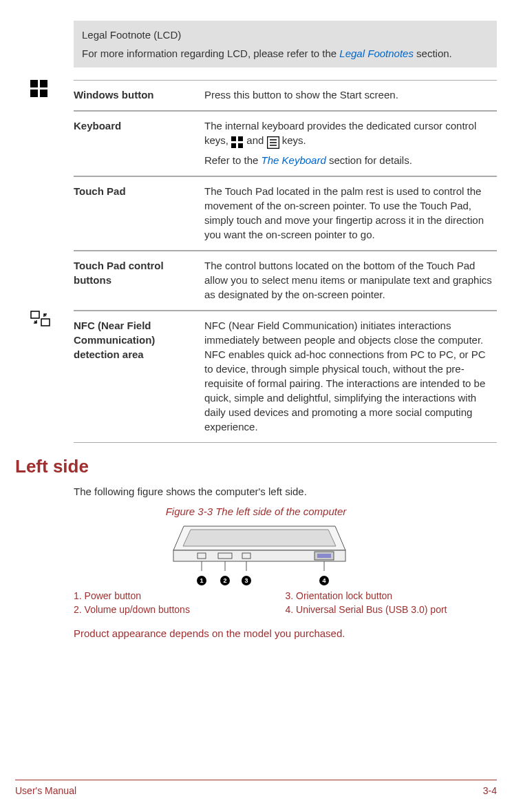  I want to click on nfc-row: NFC (Near Field Communication) detection…, so click(285, 377).